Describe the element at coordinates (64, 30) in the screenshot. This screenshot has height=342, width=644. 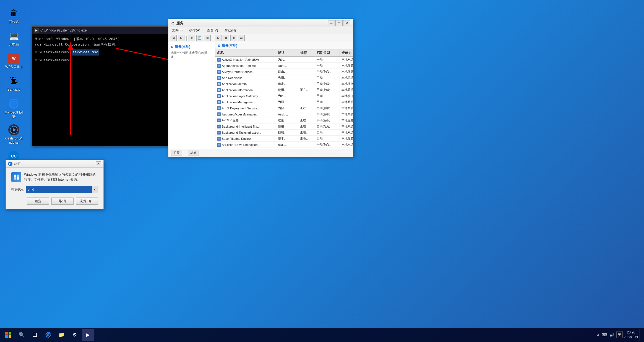
I see `cmd-title: C:\Windows\system32\cmd.exe` at that location.